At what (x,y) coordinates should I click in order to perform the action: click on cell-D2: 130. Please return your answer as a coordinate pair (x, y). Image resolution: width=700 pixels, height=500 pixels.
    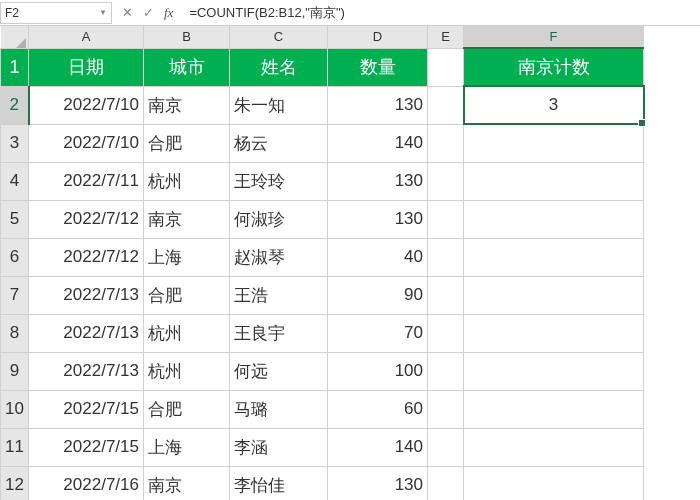
    Looking at the image, I should click on (378, 105).